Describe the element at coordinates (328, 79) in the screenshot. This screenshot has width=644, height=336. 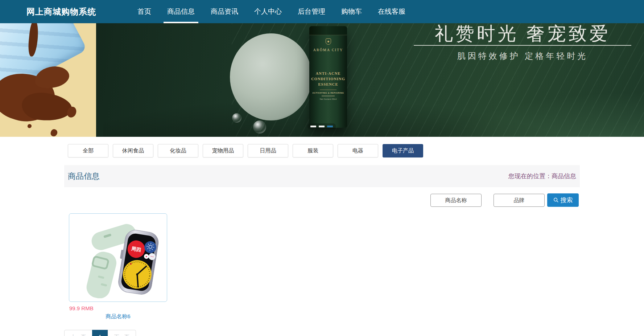
I see `bottle-product-line: CONDITIONING` at that location.